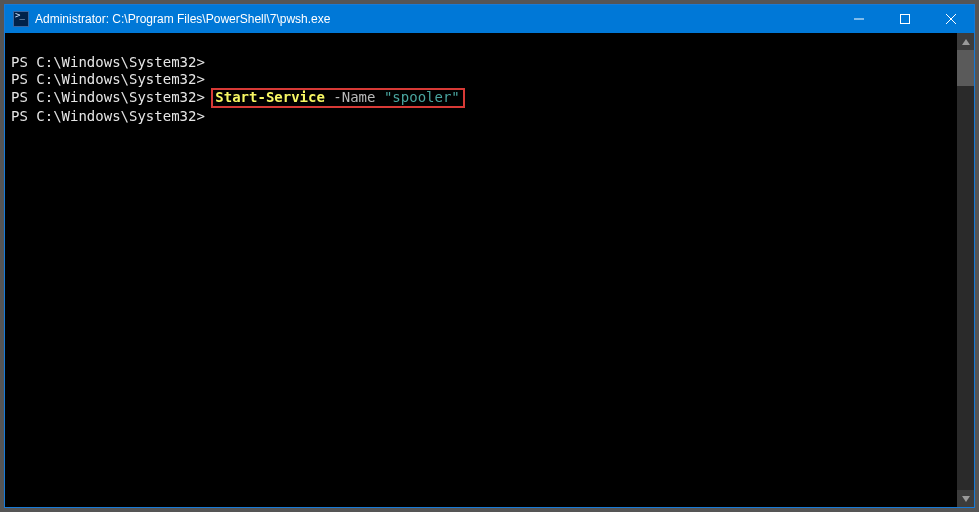  What do you see at coordinates (905, 19) in the screenshot?
I see `window-controls` at bounding box center [905, 19].